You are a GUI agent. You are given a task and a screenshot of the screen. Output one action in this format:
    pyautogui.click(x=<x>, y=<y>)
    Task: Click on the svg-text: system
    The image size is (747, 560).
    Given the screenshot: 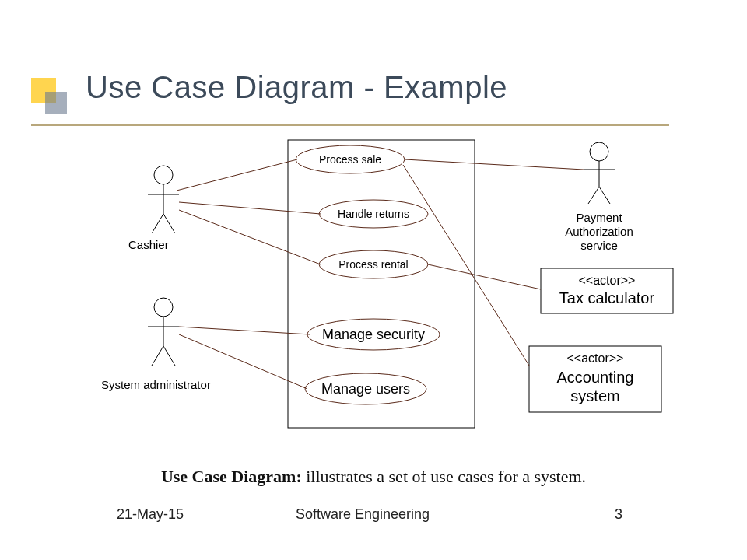 What is the action you would take?
    pyautogui.click(x=594, y=396)
    